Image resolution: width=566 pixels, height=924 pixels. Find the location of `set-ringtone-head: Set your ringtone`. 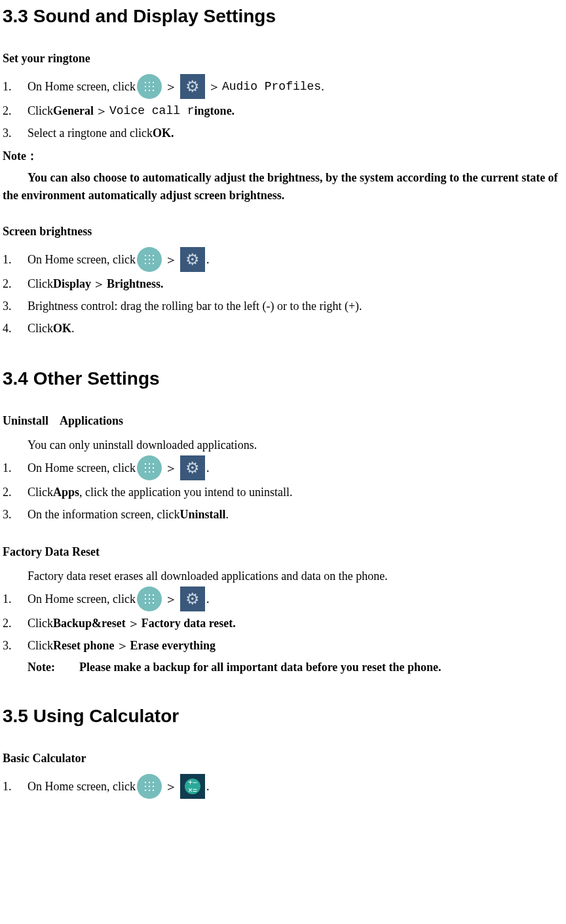

set-ringtone-head: Set your ringtone is located at coordinates (283, 59).